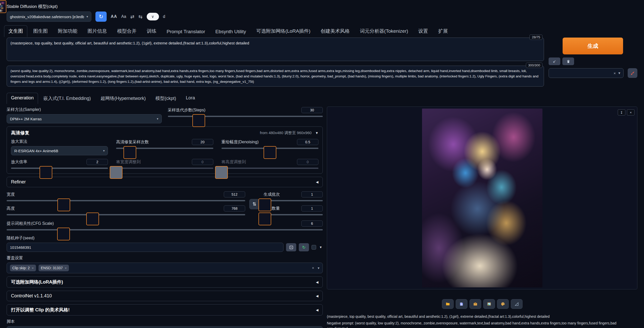 This screenshot has width=644, height=328. I want to click on tab-ebsynth-utility: Ebsynth Utility, so click(231, 32).